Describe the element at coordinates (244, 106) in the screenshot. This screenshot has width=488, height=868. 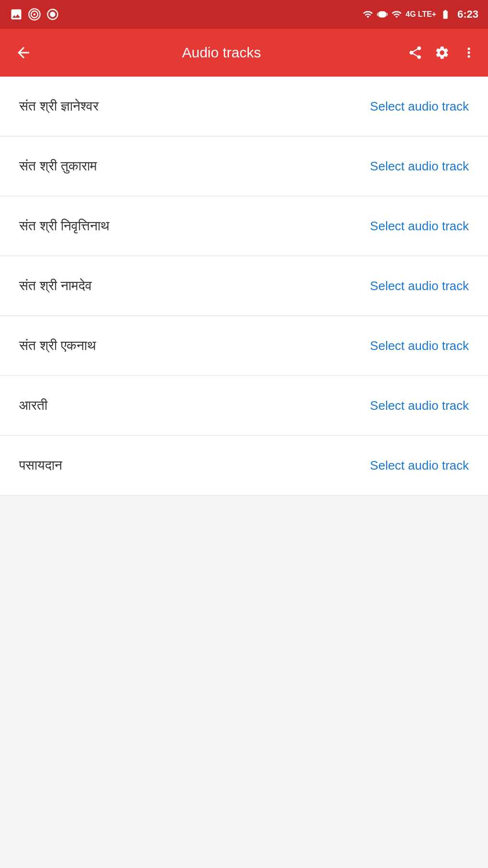
I see `list-item: संत श्री ज्ञानेश्वरSelect audio track` at that location.